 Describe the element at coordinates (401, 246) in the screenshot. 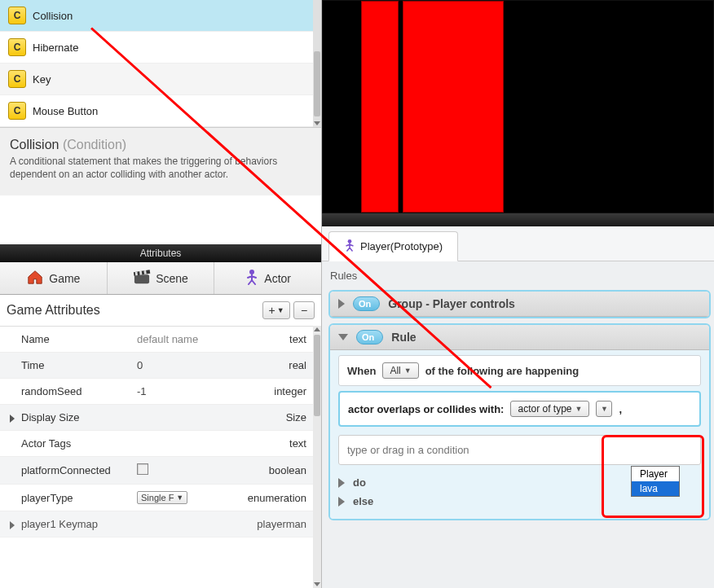

I see `prototype-tab-label: Player(Prototype)` at that location.